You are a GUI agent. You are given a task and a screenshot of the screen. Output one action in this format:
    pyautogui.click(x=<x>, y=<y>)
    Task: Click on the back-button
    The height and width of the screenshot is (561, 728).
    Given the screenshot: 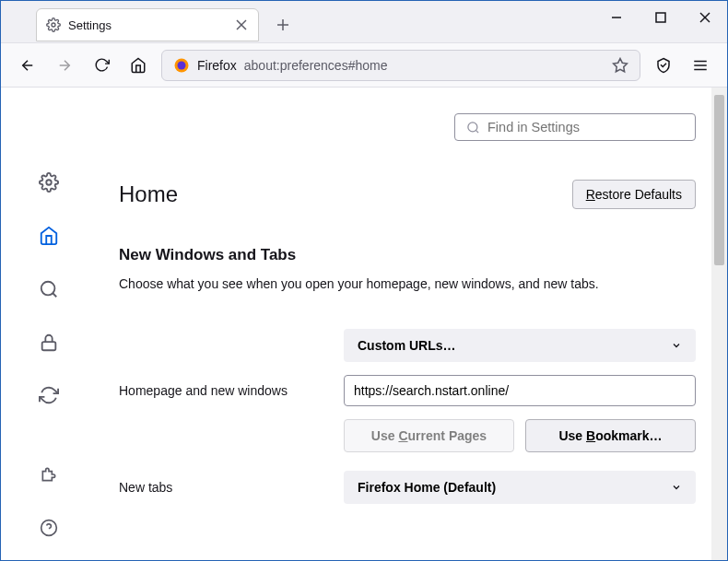 What is the action you would take?
    pyautogui.click(x=28, y=65)
    